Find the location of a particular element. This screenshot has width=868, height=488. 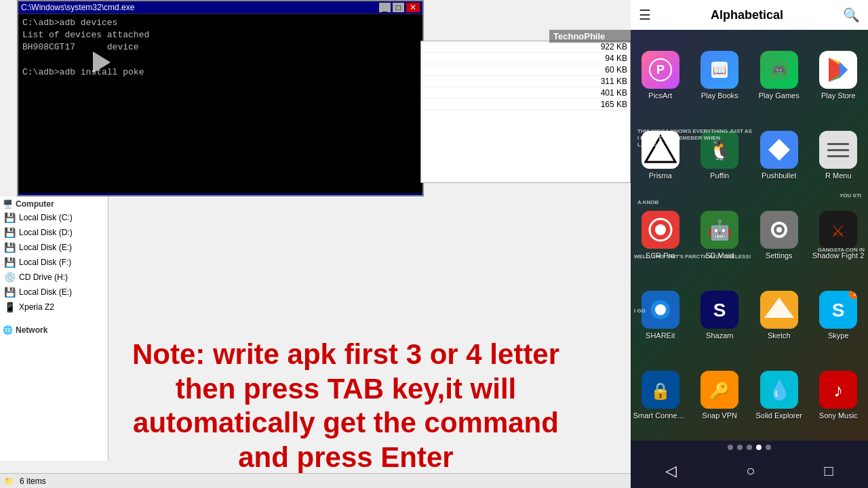

app-playgames: 🎮 Play Games is located at coordinates (779, 75).